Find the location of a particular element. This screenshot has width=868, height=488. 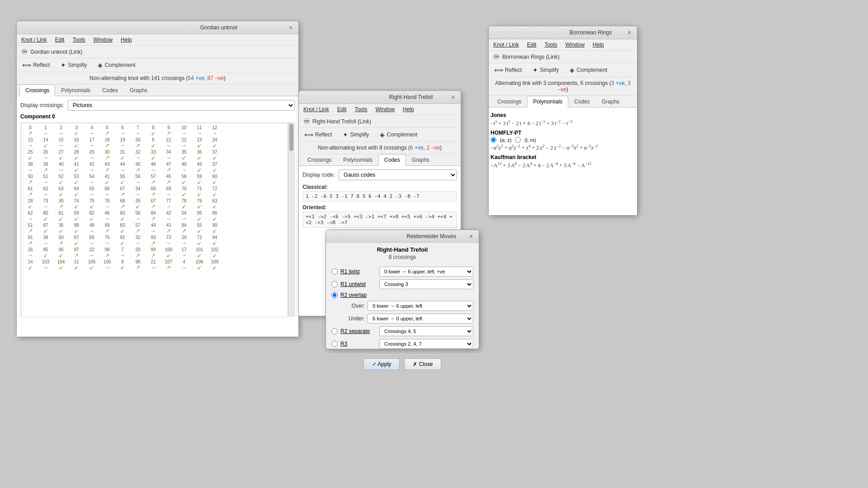

borromean-close-button: × is located at coordinates (629, 33).